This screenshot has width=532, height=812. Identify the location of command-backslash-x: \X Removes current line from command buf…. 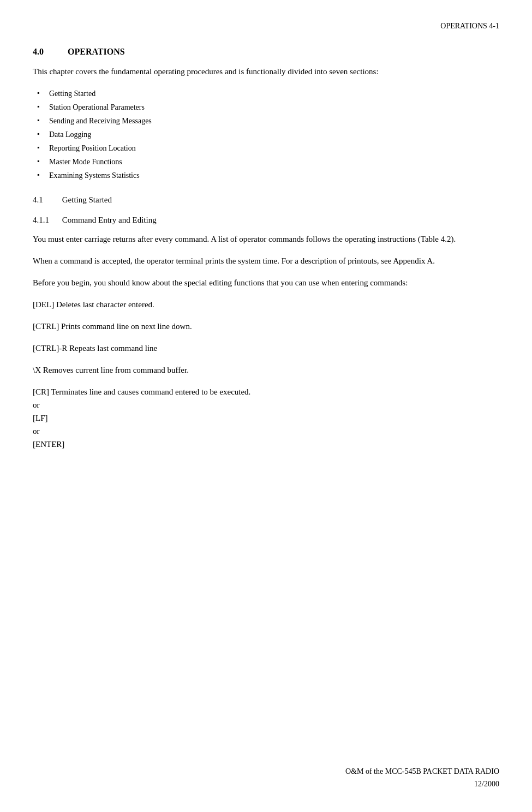
(266, 370).